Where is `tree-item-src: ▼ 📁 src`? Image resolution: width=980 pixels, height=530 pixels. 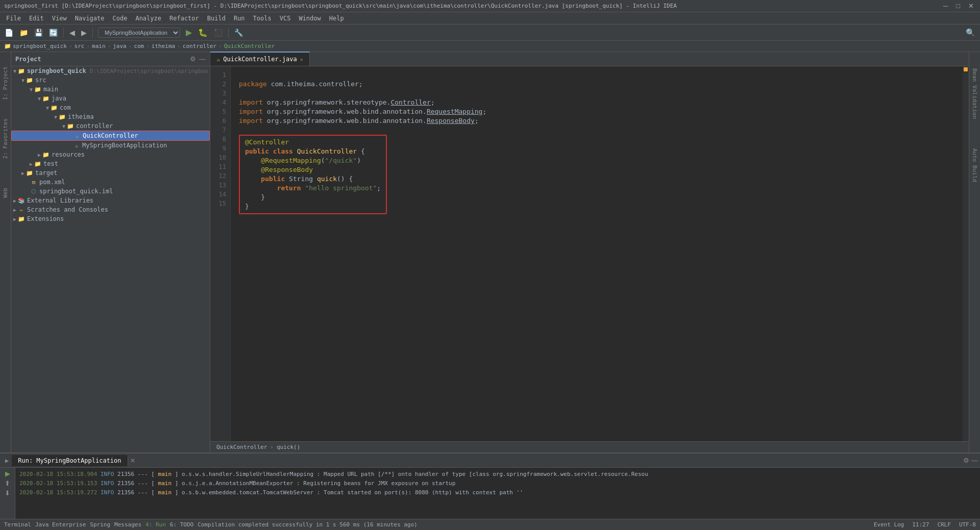
tree-item-src: ▼ 📁 src is located at coordinates (110, 80).